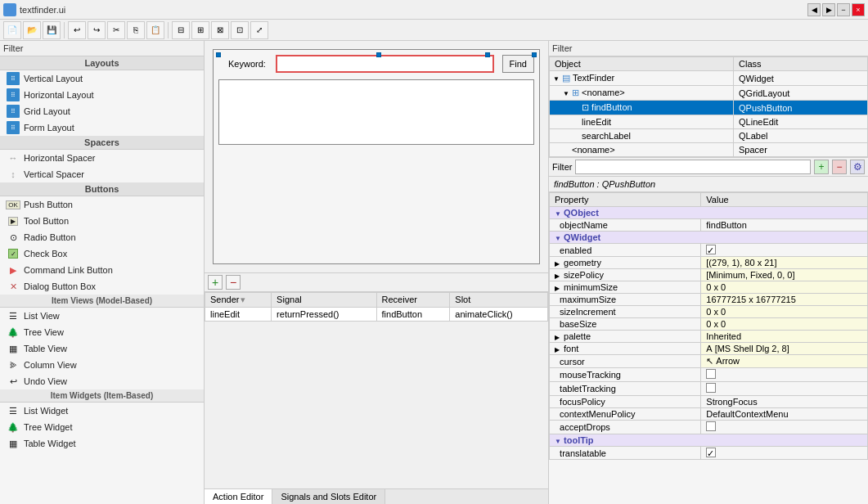 Image resolution: width=868 pixels, height=504 pixels. I want to click on prop-name: geometry, so click(625, 263).